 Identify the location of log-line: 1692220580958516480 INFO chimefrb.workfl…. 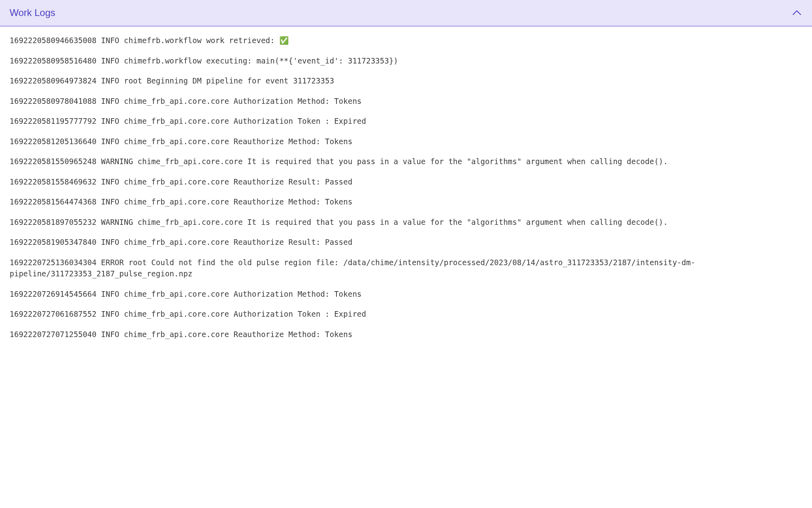
(406, 61).